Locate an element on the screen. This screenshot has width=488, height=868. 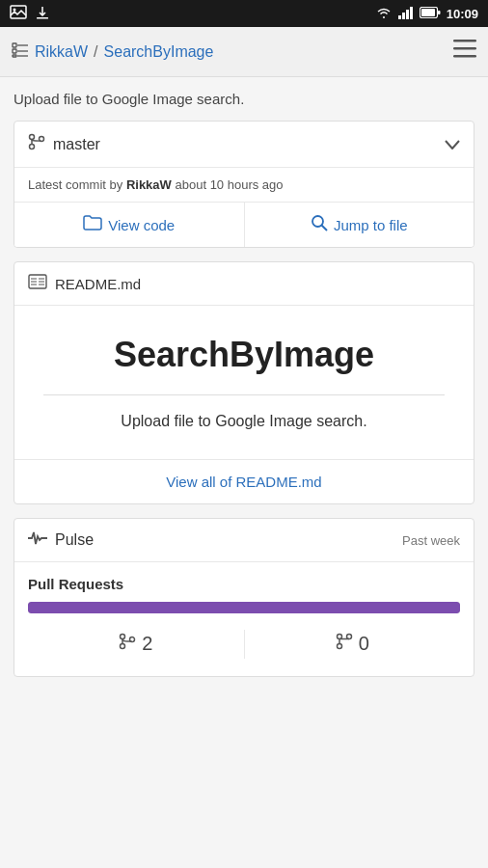
search-icon is located at coordinates (319, 225).